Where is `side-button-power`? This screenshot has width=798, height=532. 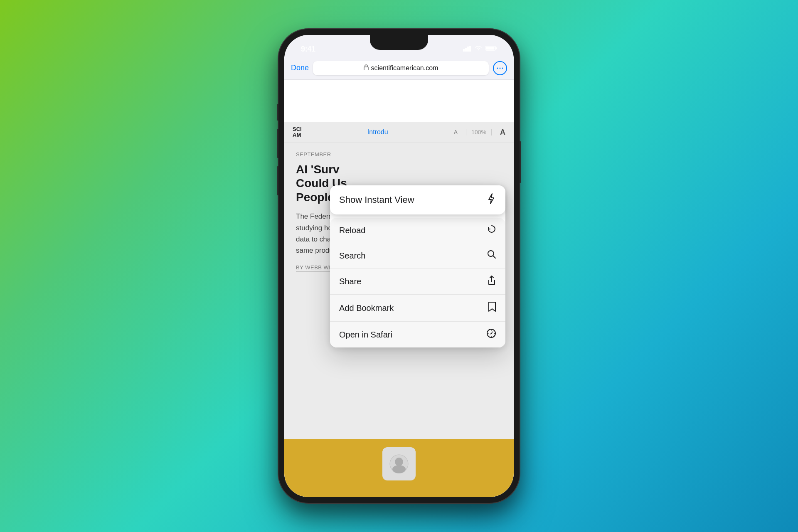
side-button-power is located at coordinates (520, 162).